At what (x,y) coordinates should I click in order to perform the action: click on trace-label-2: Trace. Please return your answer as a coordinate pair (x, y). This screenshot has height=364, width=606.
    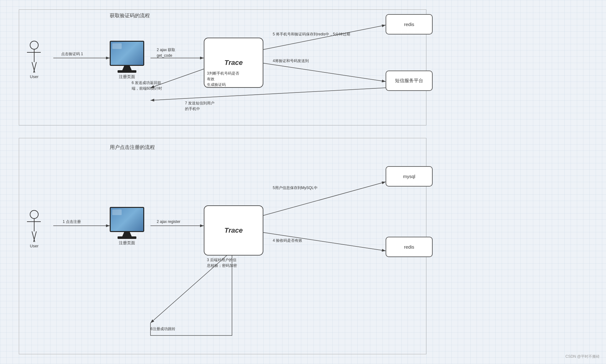
    Looking at the image, I should click on (234, 230).